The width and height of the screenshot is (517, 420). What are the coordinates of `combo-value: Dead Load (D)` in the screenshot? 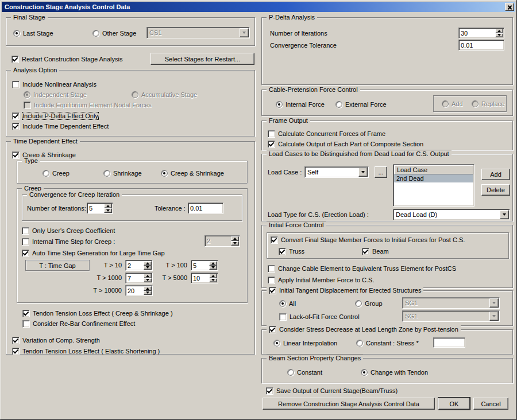 It's located at (446, 215).